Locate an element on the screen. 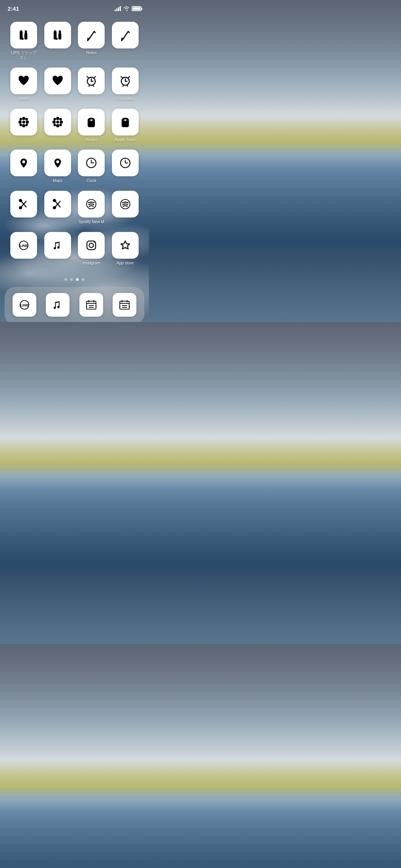 The width and height of the screenshot is (401, 868). app-instagram-label: Instagram is located at coordinates (92, 263).